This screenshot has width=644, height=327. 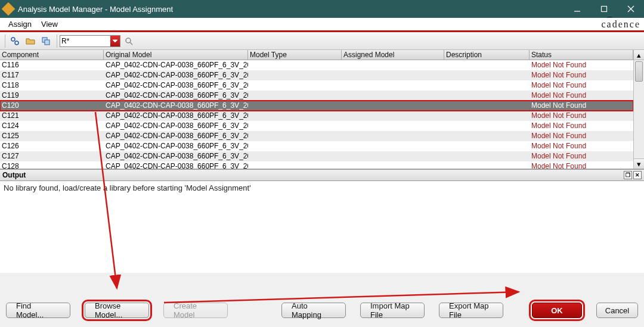 I want to click on minimize-button, so click(x=577, y=9).